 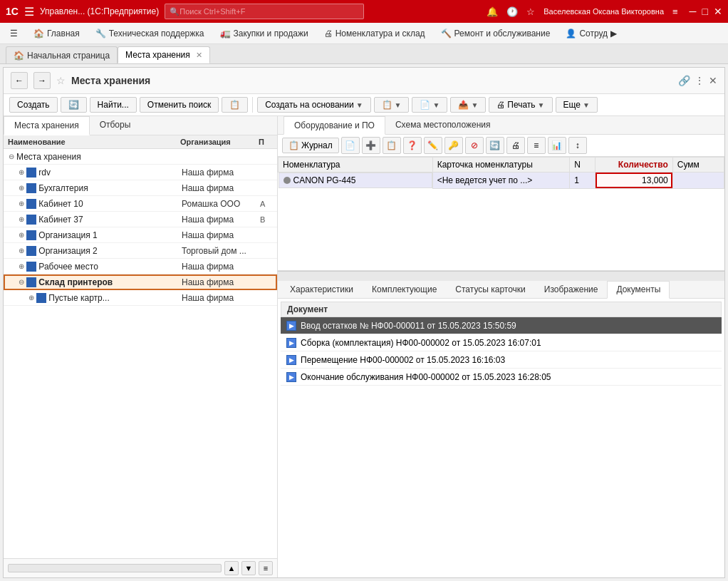 I want to click on cell-card: <Не ведется учет по ...>, so click(x=501, y=181).